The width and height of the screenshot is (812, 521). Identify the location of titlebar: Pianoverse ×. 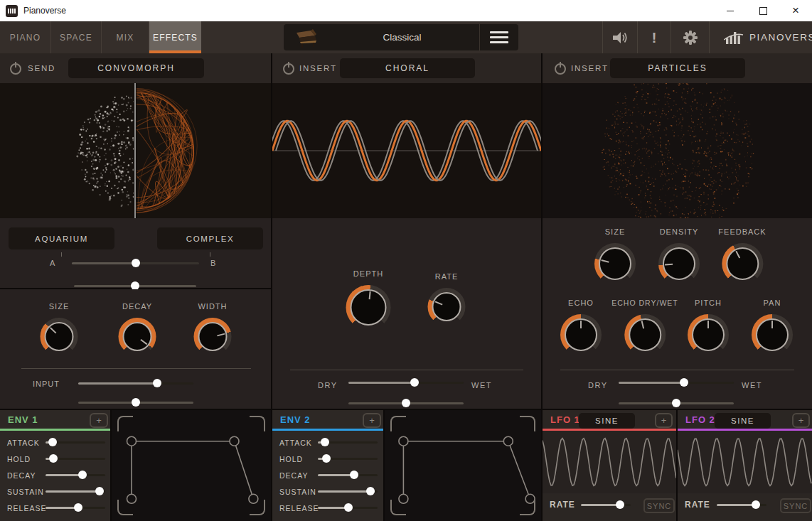
(406, 11).